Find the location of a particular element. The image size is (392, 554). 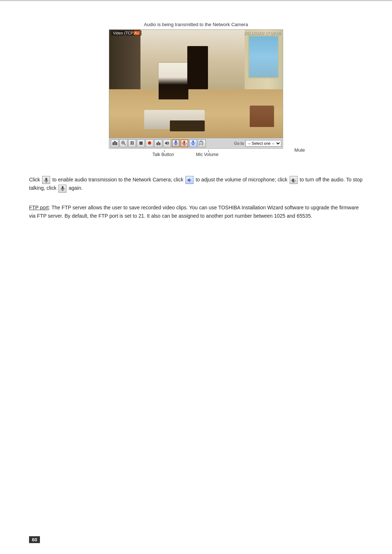

video-label: Video (TCPAV is located at coordinates (126, 33).